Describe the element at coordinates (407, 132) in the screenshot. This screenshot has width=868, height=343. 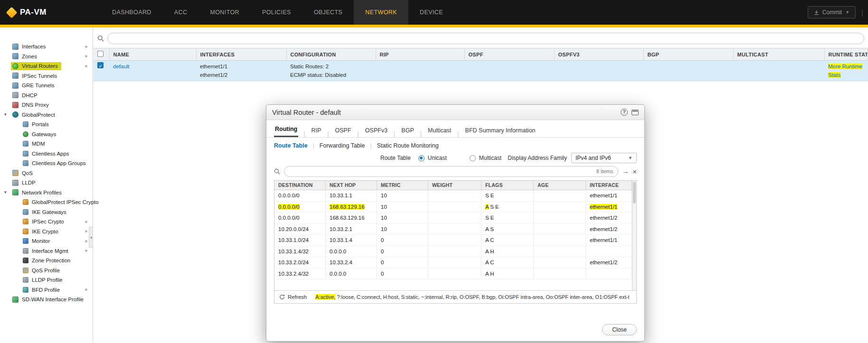
I see `tab-bgp: BGP` at that location.